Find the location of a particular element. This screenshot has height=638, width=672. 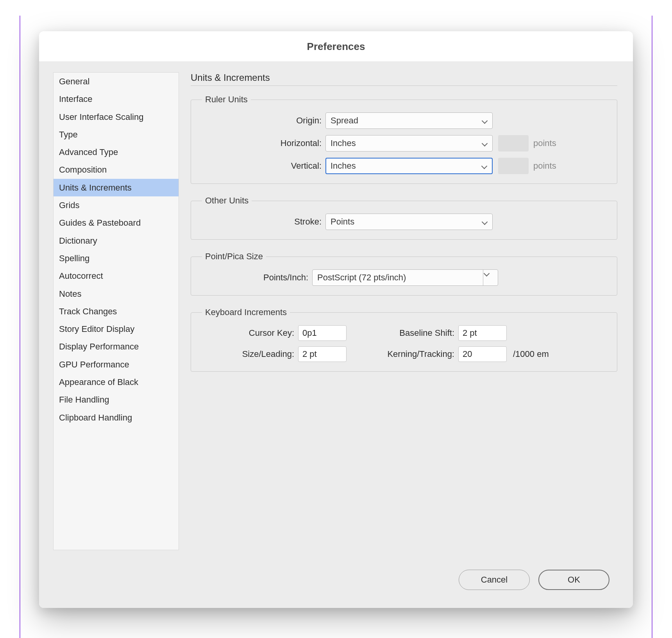

sidebar-item-file-handling: File Handling is located at coordinates (116, 400).